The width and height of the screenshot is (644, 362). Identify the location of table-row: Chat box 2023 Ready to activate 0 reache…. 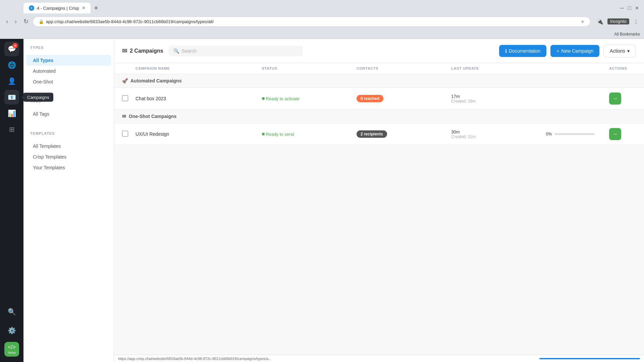
(379, 99).